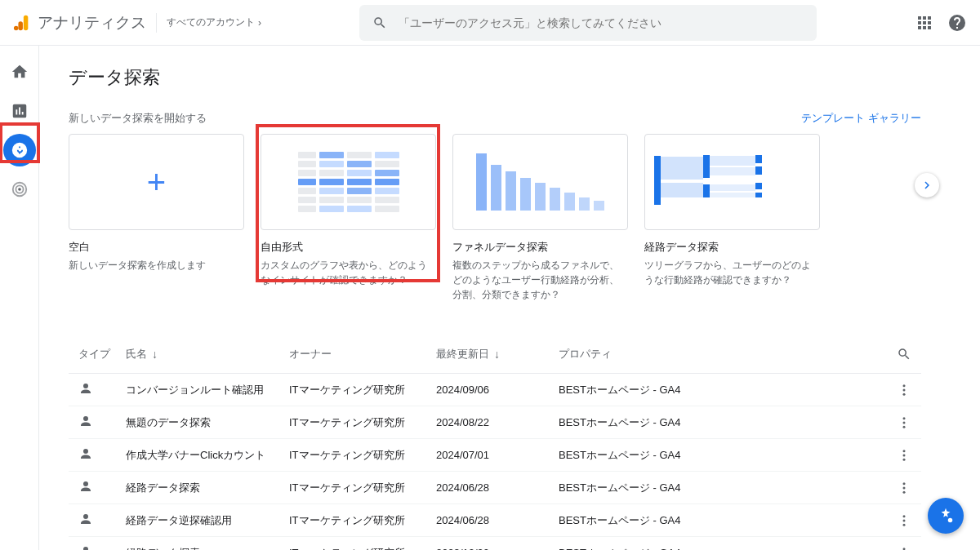  What do you see at coordinates (363, 354) in the screenshot?
I see `col-owner: オーナー` at bounding box center [363, 354].